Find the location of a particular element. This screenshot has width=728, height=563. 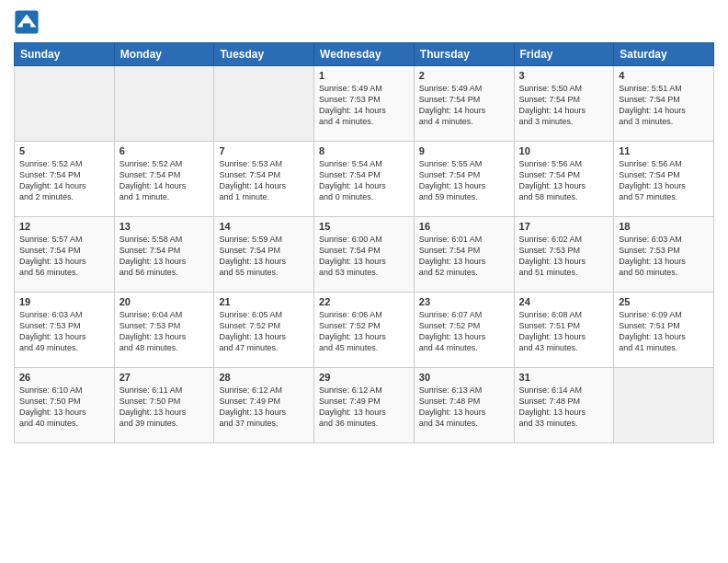

day-number: 3 is located at coordinates (564, 75).